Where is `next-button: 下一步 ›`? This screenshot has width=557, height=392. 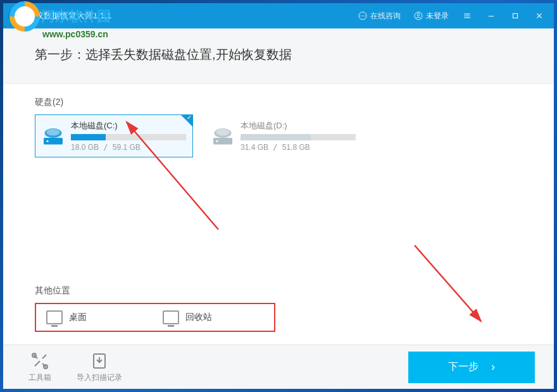 next-button: 下一步 › is located at coordinates (472, 367).